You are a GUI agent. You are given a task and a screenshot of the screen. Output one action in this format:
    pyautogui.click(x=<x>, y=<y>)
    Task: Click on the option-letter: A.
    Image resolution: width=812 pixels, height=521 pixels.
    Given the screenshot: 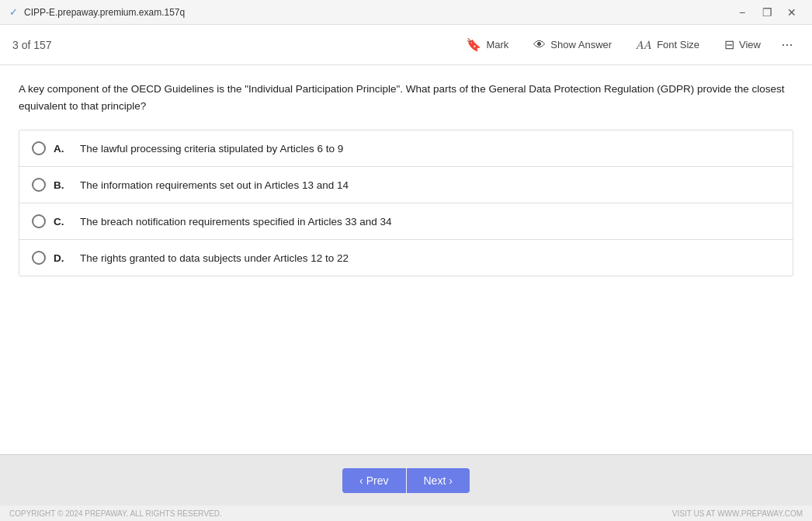 What is the action you would take?
    pyautogui.click(x=61, y=149)
    